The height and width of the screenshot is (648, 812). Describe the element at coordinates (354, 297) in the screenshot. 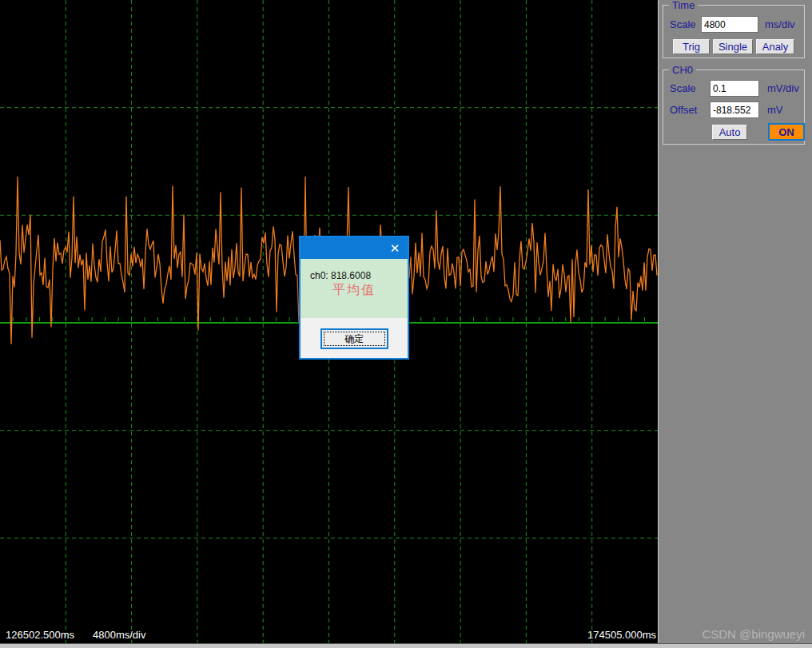

I see `measurement-dialog: ✕ ch0: 818.6008 平均值 确定` at that location.